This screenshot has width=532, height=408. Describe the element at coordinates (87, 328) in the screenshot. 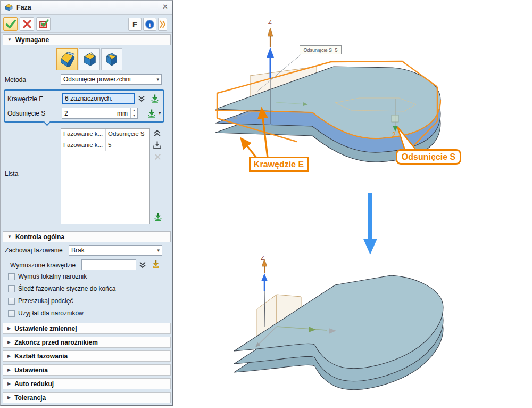

I see `section-ustawienie-zmiennej: ▶ Ustawienie zmiennej` at that location.